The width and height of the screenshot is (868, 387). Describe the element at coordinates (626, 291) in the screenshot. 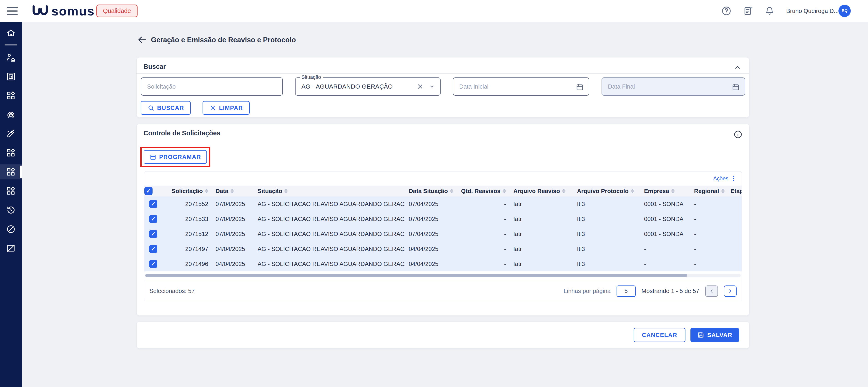

I see `rows-per-page-input` at that location.